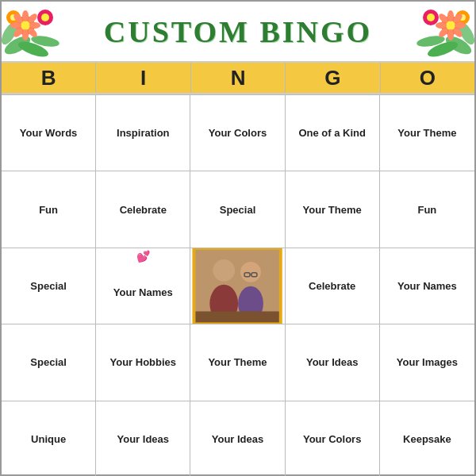 The image size is (476, 476). What do you see at coordinates (143, 78) in the screenshot?
I see `bingo-i: I` at bounding box center [143, 78].